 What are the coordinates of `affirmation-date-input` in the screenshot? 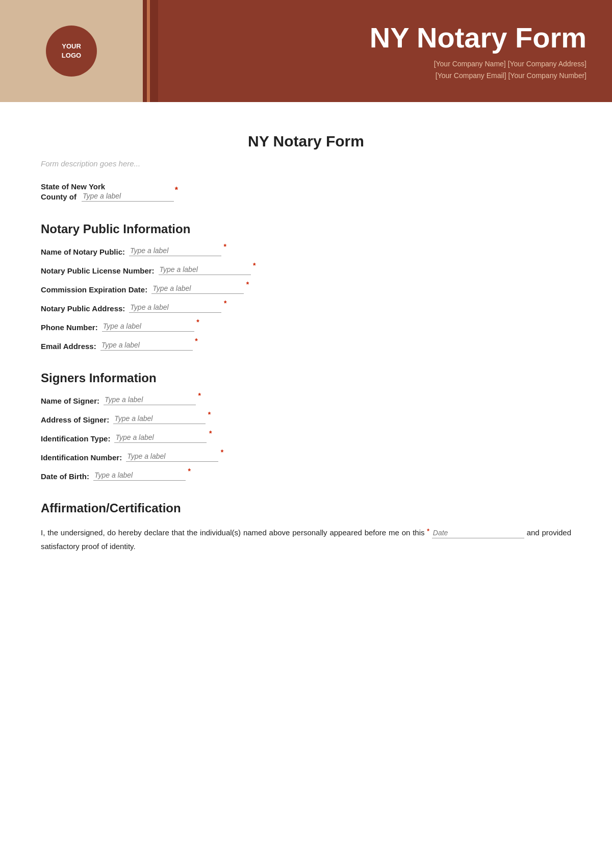 It's located at (478, 534).